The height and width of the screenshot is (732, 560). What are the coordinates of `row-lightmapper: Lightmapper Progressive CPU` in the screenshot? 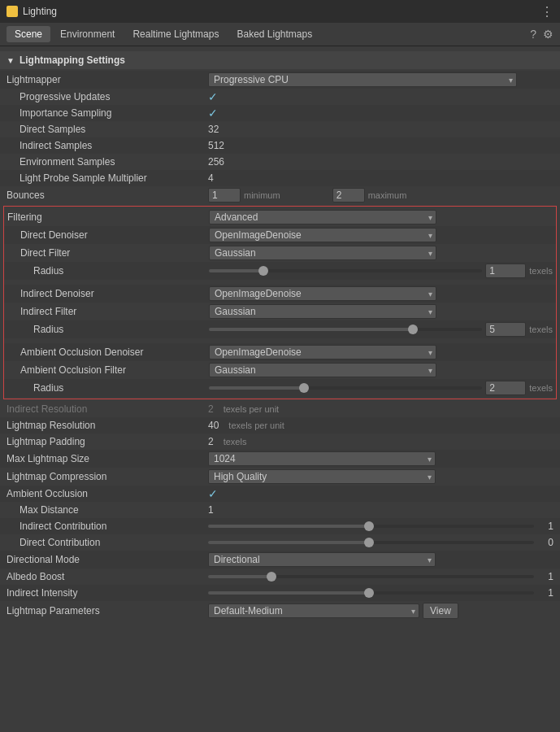 It's located at (280, 80).